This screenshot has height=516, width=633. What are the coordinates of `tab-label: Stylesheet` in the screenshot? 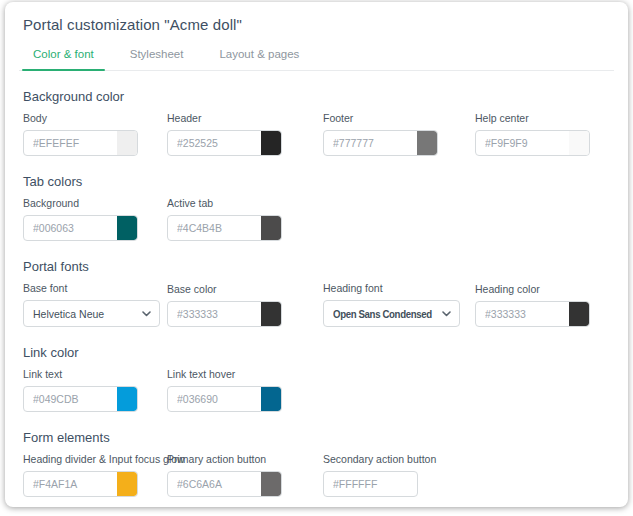 It's located at (157, 54).